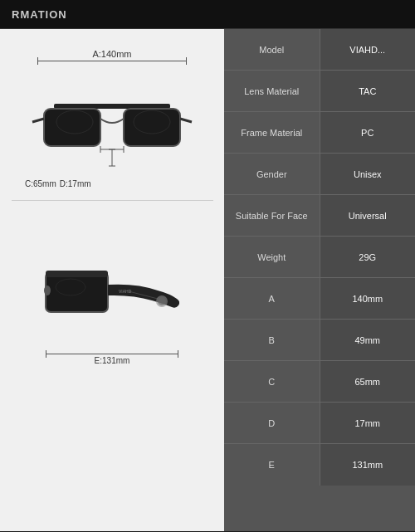 This screenshot has width=415, height=532. What do you see at coordinates (112, 61) in the screenshot?
I see `measurement-a-line` at bounding box center [112, 61].